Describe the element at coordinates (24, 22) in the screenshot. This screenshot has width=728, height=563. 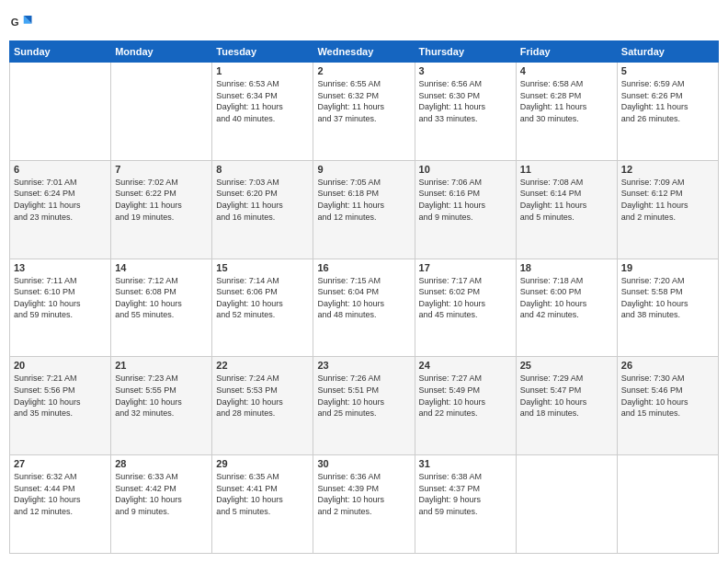
I see `logo: G` at that location.